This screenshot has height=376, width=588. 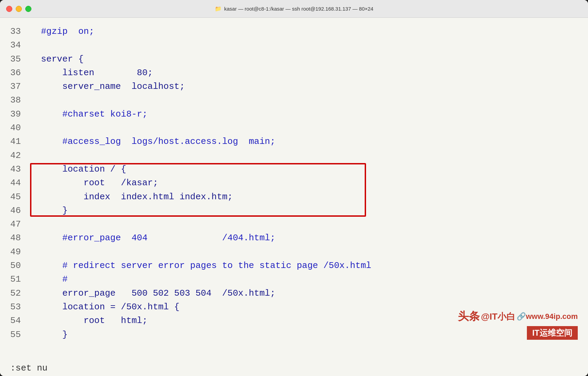 I want to click on line-content: server_name localhost;, so click(x=113, y=86).